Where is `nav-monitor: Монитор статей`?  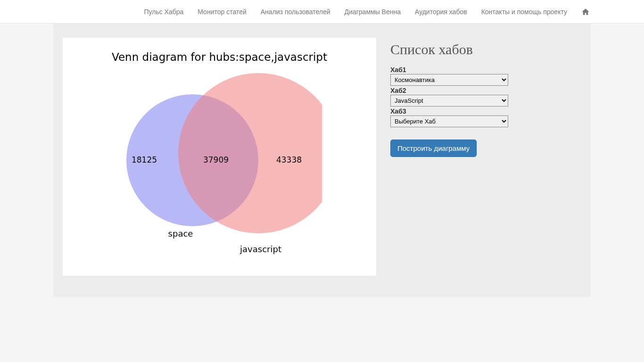 nav-monitor: Монитор статей is located at coordinates (222, 12).